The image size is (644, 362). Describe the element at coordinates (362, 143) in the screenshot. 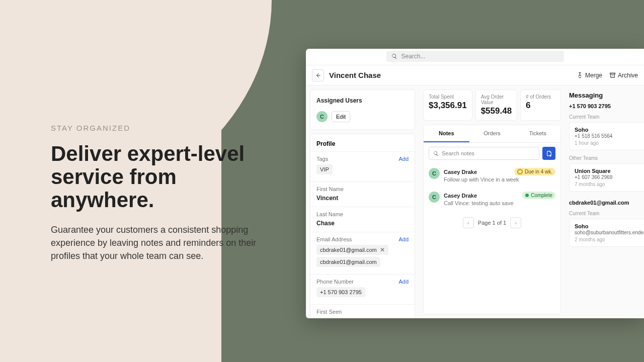

I see `profile-title: Profile` at that location.